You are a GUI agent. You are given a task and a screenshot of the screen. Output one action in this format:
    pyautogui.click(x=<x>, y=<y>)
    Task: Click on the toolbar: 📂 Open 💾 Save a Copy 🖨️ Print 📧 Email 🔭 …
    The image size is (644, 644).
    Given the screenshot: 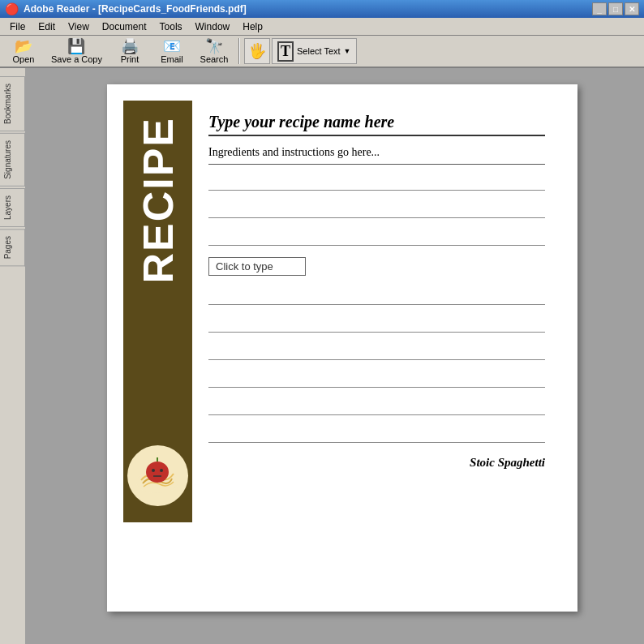 What is the action you would take?
    pyautogui.click(x=322, y=52)
    